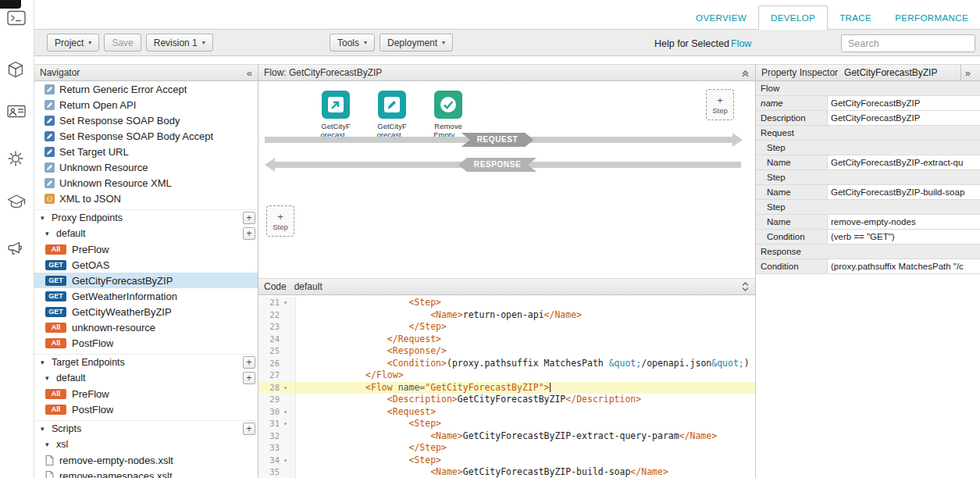 This screenshot has width=980, height=478. I want to click on tab-overview: OVERVIEW, so click(722, 18).